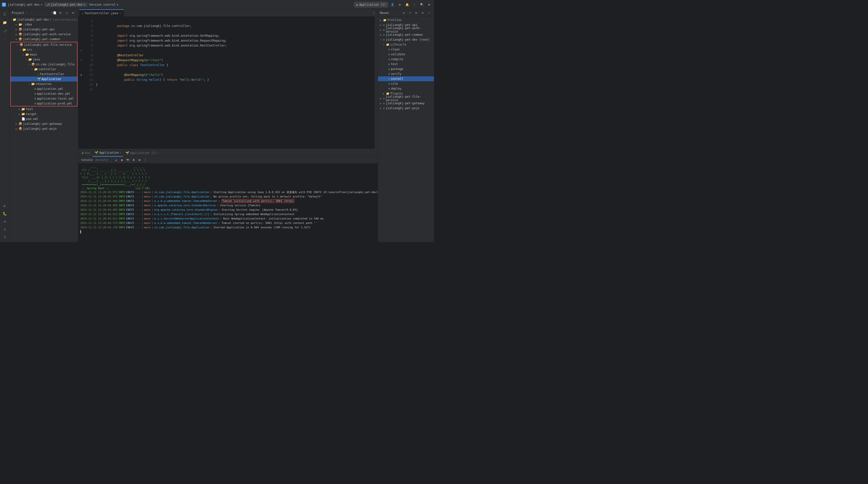  I want to click on log-class-1: cn.com.jialiangkj.file.Application, so click(182, 192).